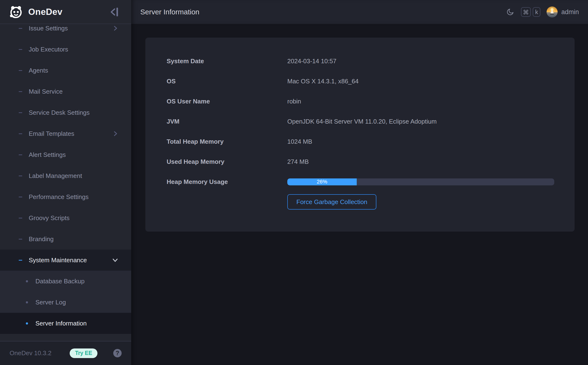  I want to click on sidebar-item-service-desk-settings: Service Desk Settings, so click(66, 112).